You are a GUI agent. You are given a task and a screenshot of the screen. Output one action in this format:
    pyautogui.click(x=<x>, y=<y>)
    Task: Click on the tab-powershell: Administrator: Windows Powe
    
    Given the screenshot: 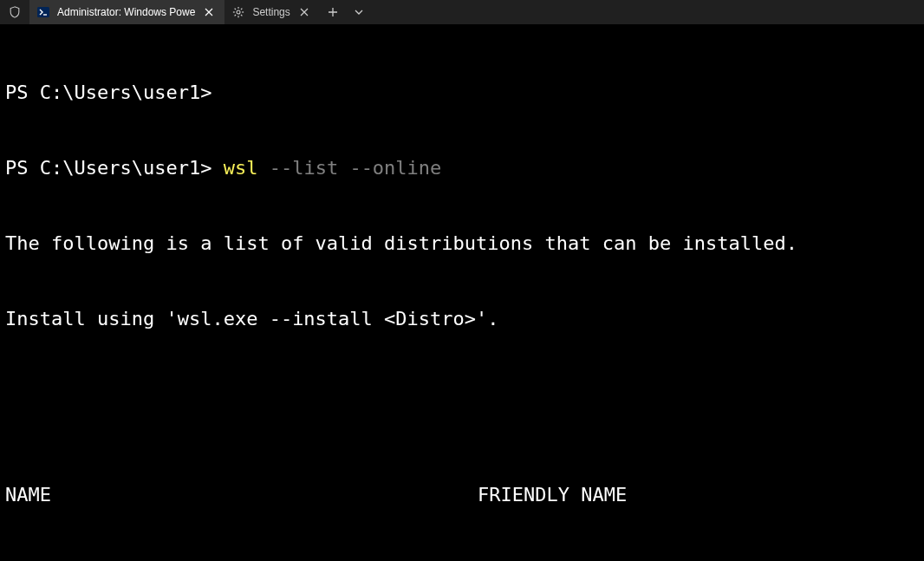 What is the action you would take?
    pyautogui.click(x=127, y=12)
    